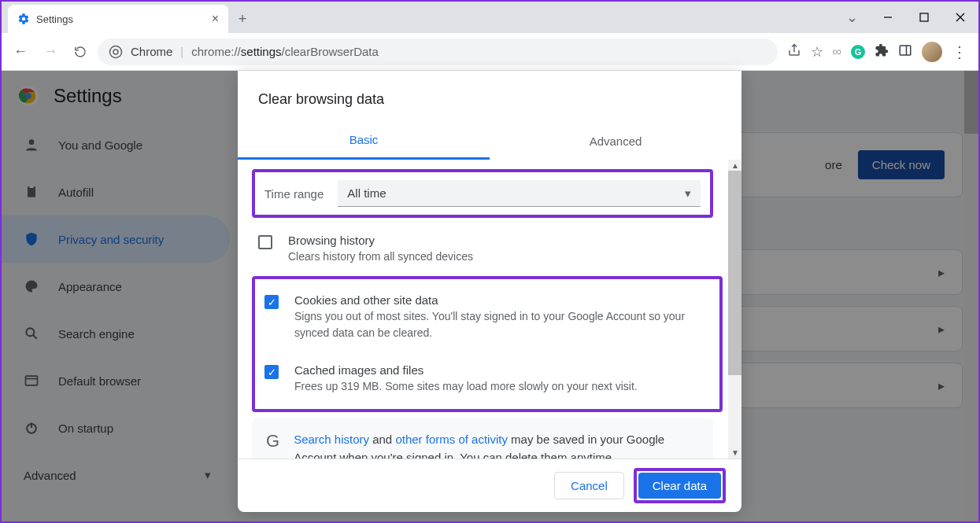 Image resolution: width=980 pixels, height=523 pixels. Describe the element at coordinates (502, 370) in the screenshot. I see `option-title: Cached images and files` at that location.